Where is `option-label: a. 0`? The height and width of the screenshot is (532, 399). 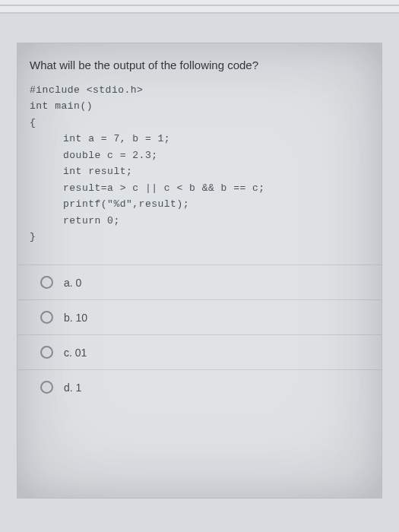
option-label: a. 0 is located at coordinates (73, 283).